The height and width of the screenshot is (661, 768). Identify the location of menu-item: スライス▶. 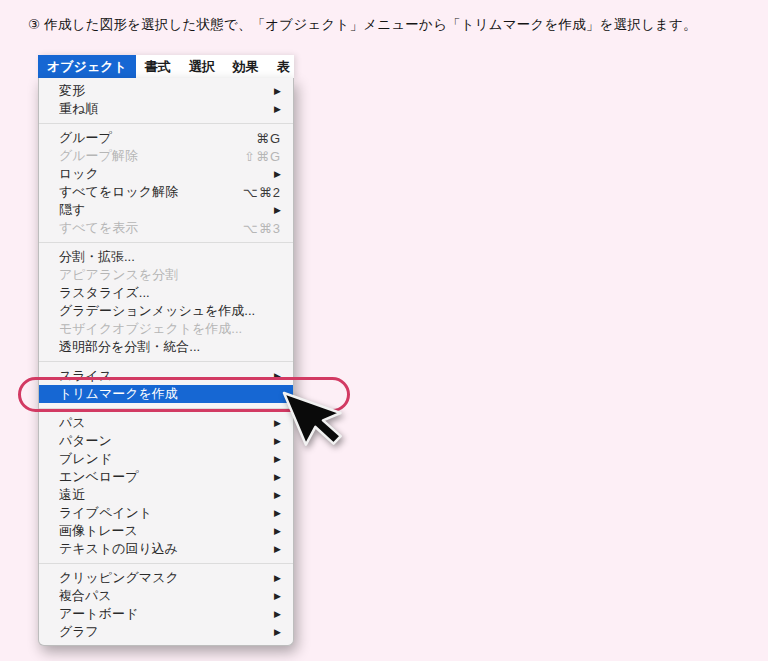
(166, 376).